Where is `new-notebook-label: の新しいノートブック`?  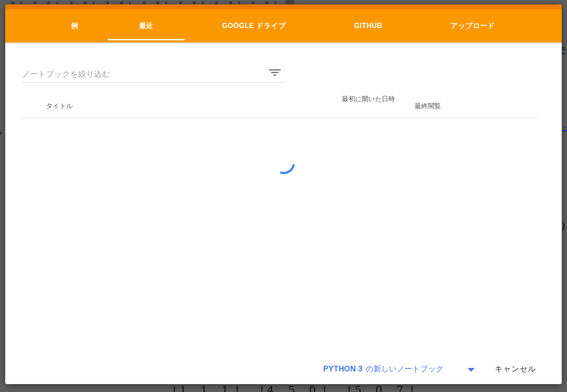 new-notebook-label: の新しいノートブック is located at coordinates (405, 369).